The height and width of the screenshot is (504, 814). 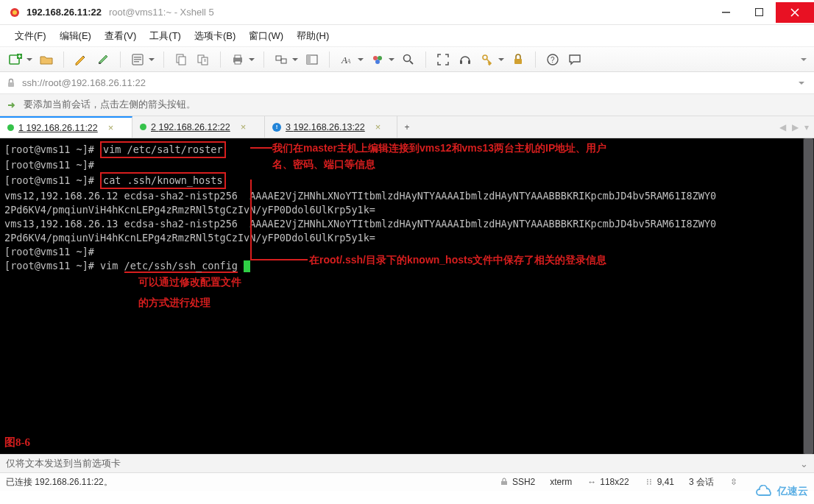 I want to click on sidebar-icon, so click(x=312, y=60).